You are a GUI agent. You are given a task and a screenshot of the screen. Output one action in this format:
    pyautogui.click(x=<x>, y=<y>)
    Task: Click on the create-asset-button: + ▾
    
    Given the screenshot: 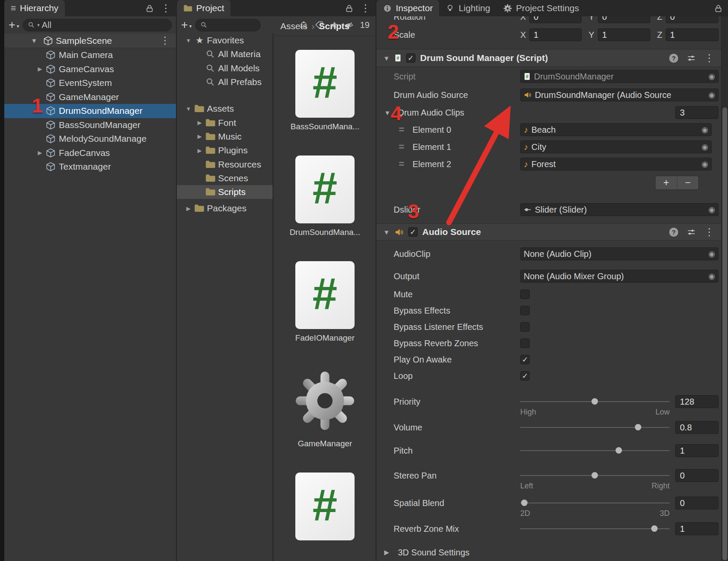 What is the action you would take?
    pyautogui.click(x=186, y=25)
    